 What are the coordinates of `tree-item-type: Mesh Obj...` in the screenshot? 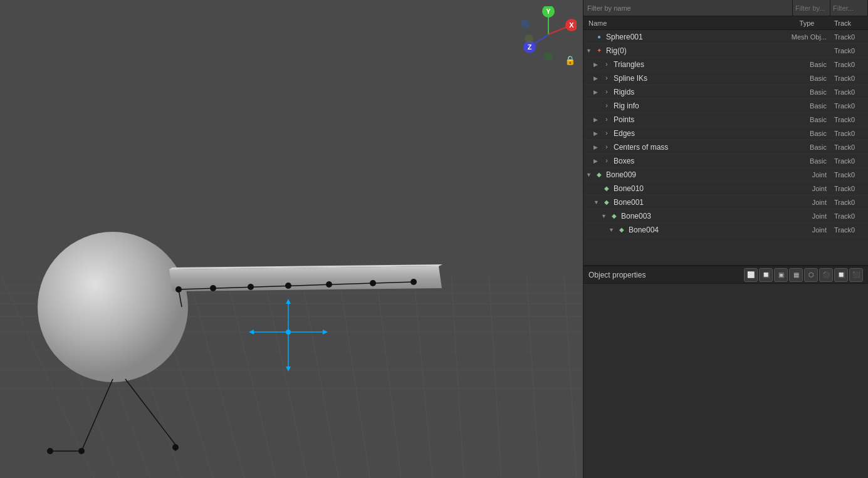 It's located at (807, 37).